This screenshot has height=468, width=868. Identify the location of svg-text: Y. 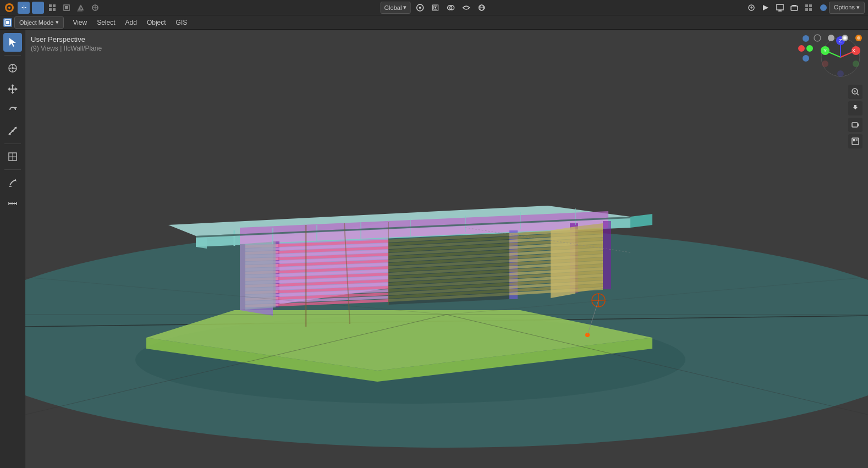
(825, 51).